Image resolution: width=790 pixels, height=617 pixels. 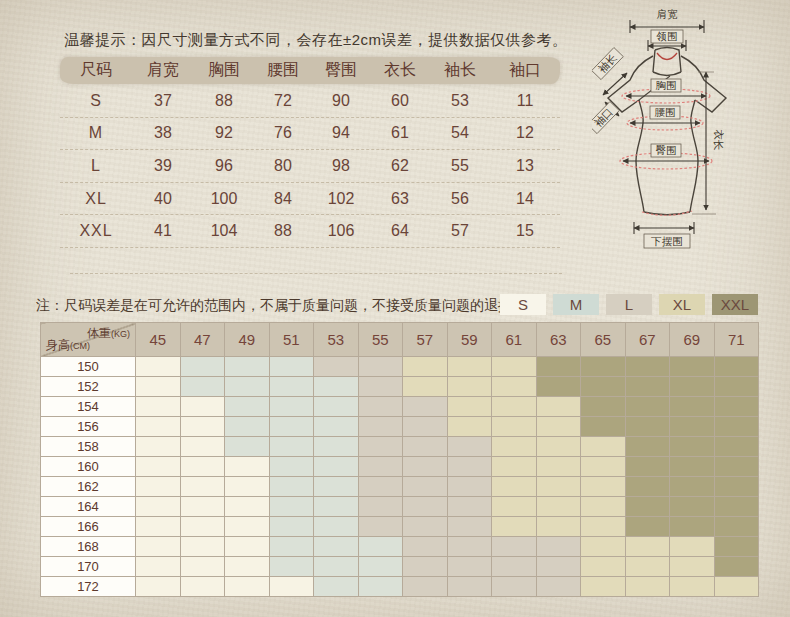 What do you see at coordinates (400, 487) in the screenshot?
I see `grid-row: 162` at bounding box center [400, 487].